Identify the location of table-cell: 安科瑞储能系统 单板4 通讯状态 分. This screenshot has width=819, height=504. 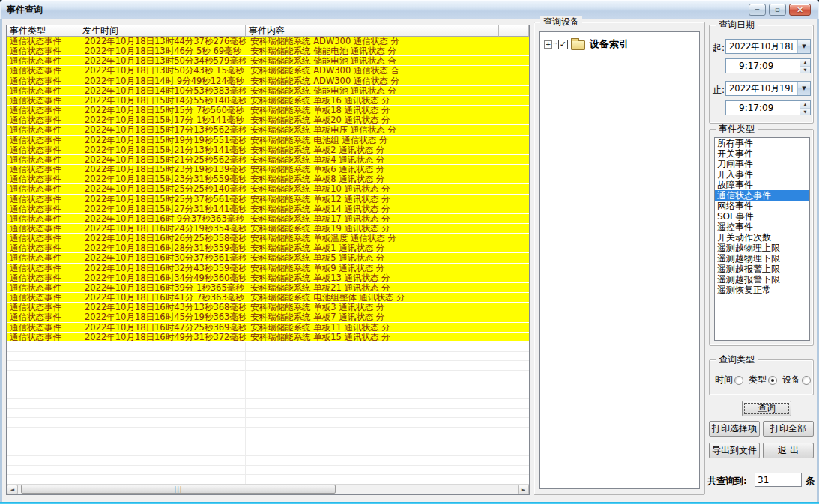
(387, 160).